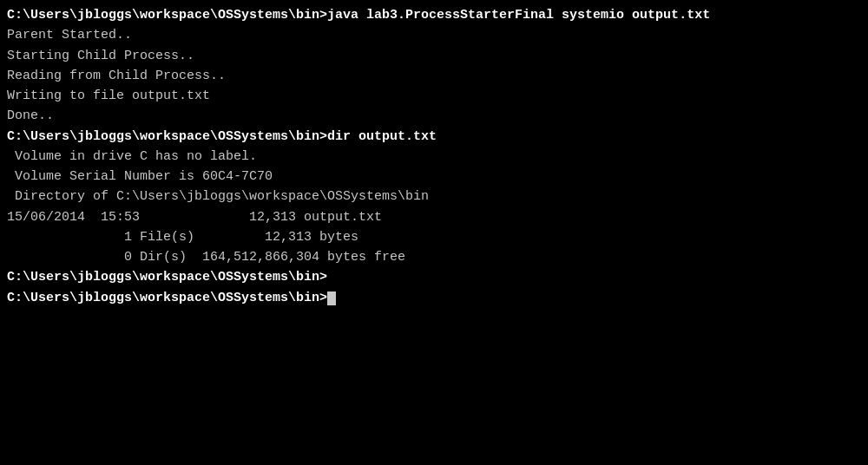 This screenshot has height=465, width=868. I want to click on terminal-line-volume1: Volume in drive C has no label., so click(434, 156).